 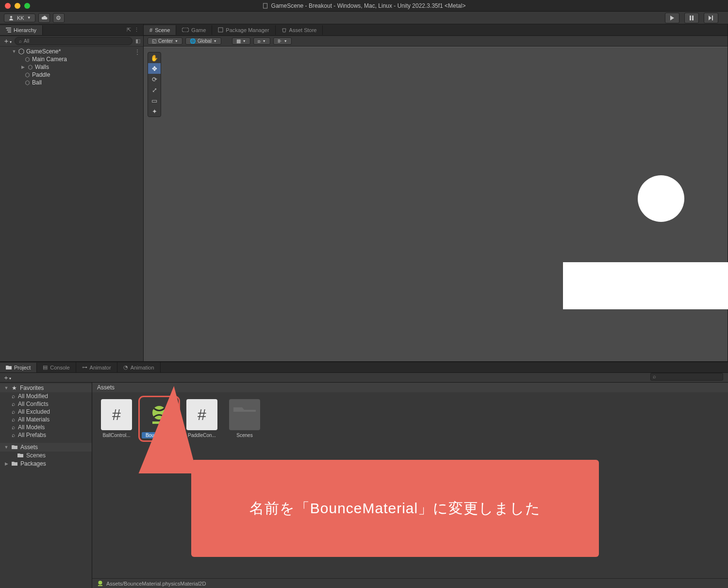 I want to click on asset-label: Scenes, so click(x=245, y=435).